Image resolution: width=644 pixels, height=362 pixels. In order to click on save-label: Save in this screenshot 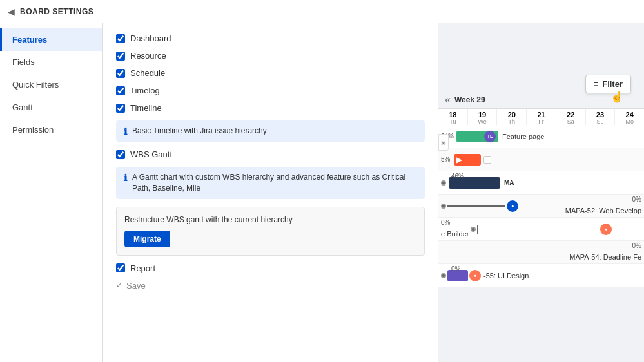, I will do `click(136, 286)`.